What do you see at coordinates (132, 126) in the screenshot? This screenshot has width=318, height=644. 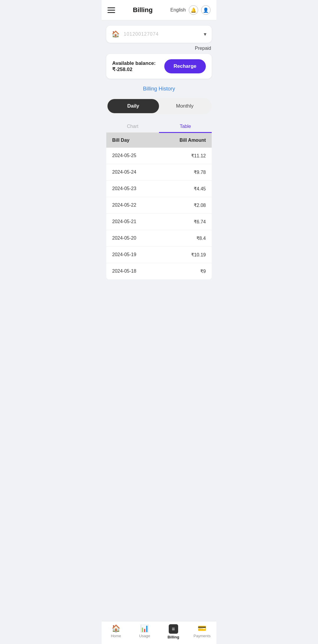 I see `chart-tab: Chart` at bounding box center [132, 126].